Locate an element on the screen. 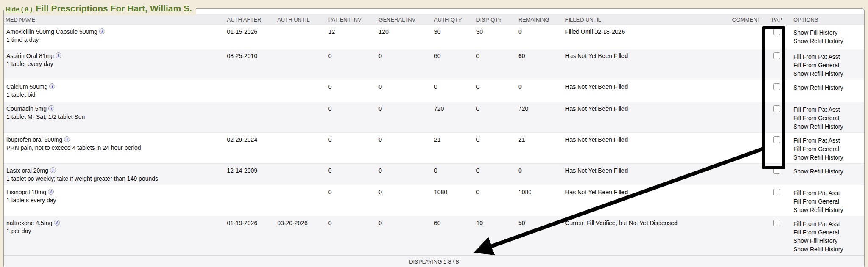  med-cell: naltrexone 4.5mgi1 per day is located at coordinates (114, 235).